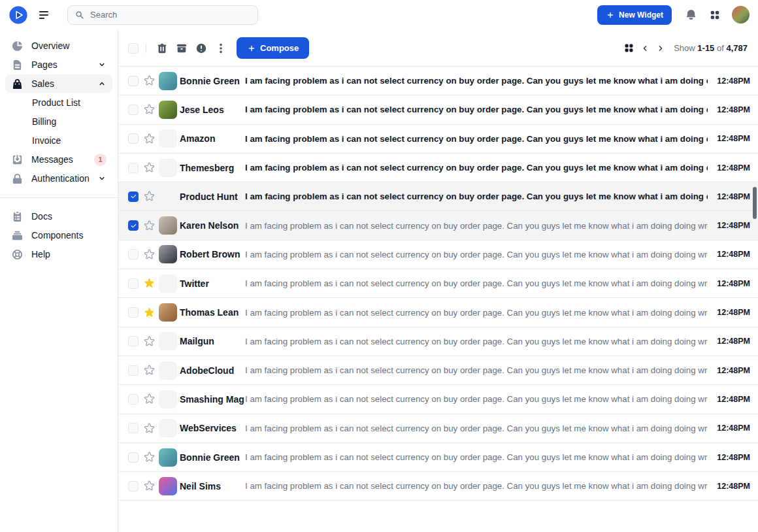 This screenshot has height=532, width=758. What do you see at coordinates (438, 284) in the screenshot?
I see `mail-row: TwitterI am facing problem as i can not …` at bounding box center [438, 284].